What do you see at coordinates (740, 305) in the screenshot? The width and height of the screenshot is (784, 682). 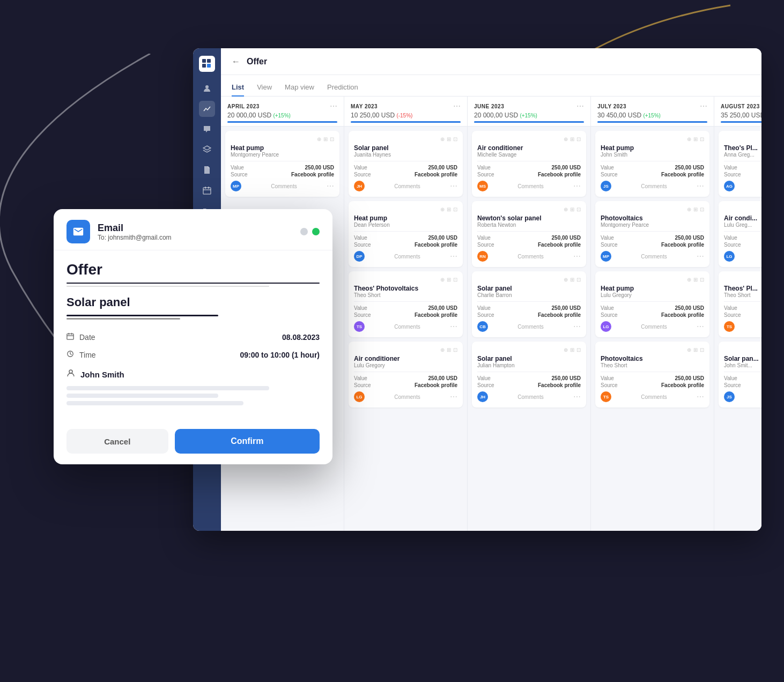 I see `card-4-2: ⊕ ⊞ ⊡ Theos' Pl... Theo Short Value250,0…` at bounding box center [740, 305].